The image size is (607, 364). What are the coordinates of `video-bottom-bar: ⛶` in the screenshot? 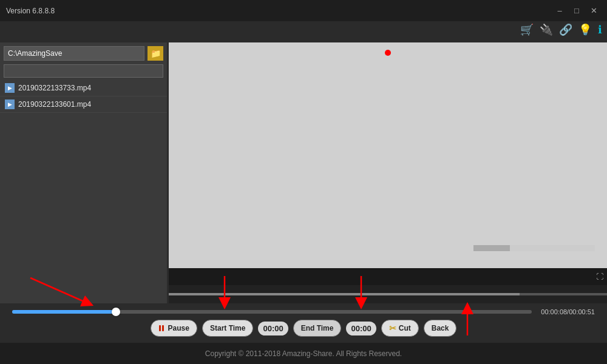 It's located at (388, 277).